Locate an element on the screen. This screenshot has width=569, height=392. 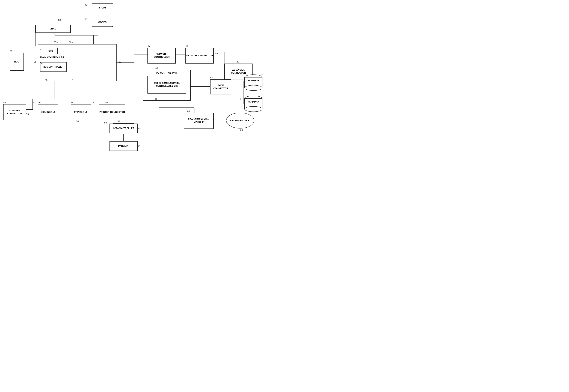
n61-label: ~61 is located at coordinates (139, 128).